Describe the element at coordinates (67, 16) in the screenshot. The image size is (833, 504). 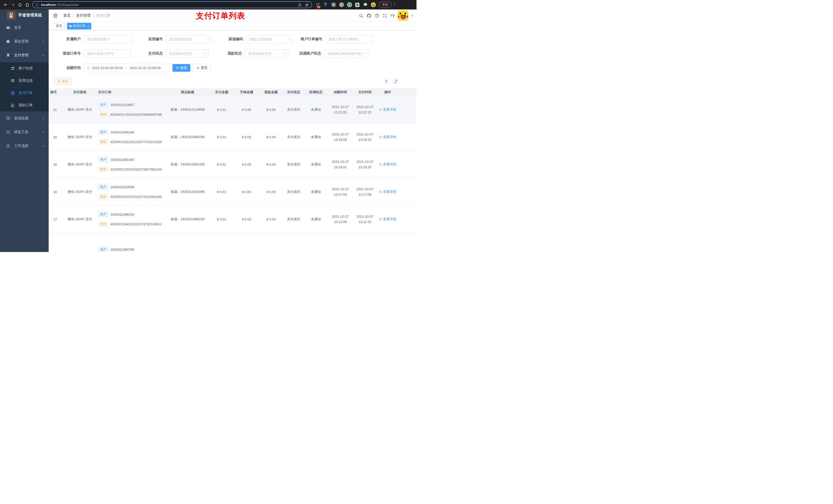
I see `breadcrumb-home: 首页` at that location.